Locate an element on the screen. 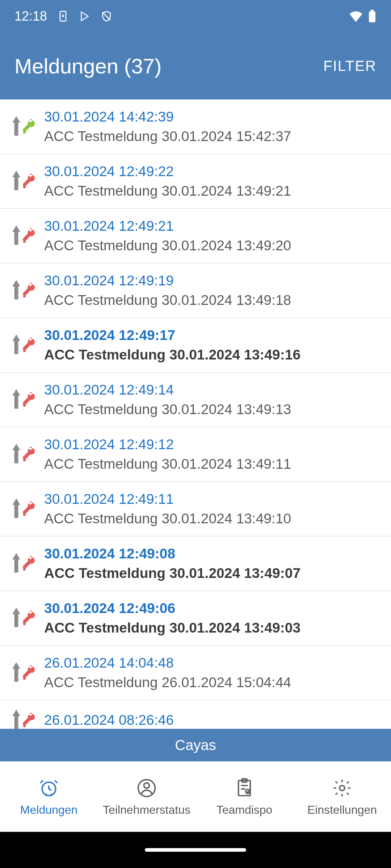  wifi-icon is located at coordinates (356, 16).